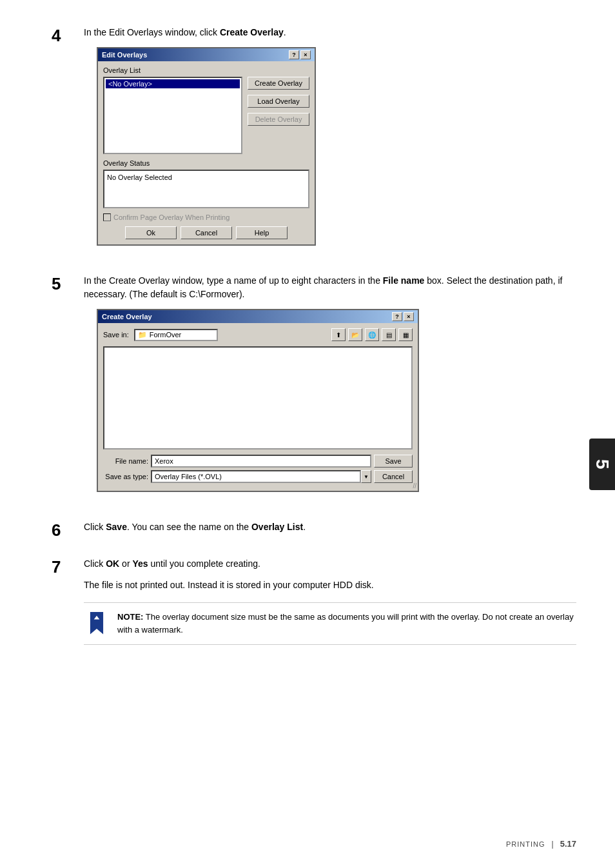 The image size is (615, 868). I want to click on overlay-list-item: <No Overlay>, so click(173, 84).